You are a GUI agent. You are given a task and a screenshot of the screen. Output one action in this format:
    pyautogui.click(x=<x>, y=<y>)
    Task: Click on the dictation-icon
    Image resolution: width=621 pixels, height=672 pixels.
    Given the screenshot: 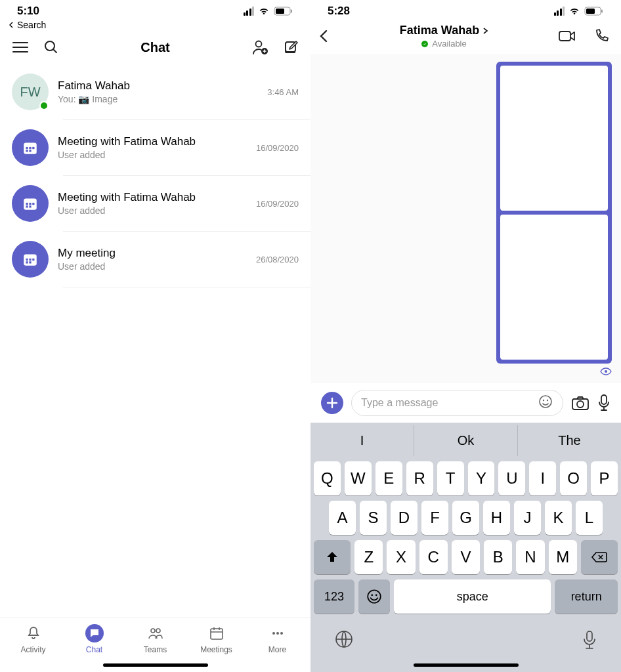 What is the action you would take?
    pyautogui.click(x=589, y=641)
    